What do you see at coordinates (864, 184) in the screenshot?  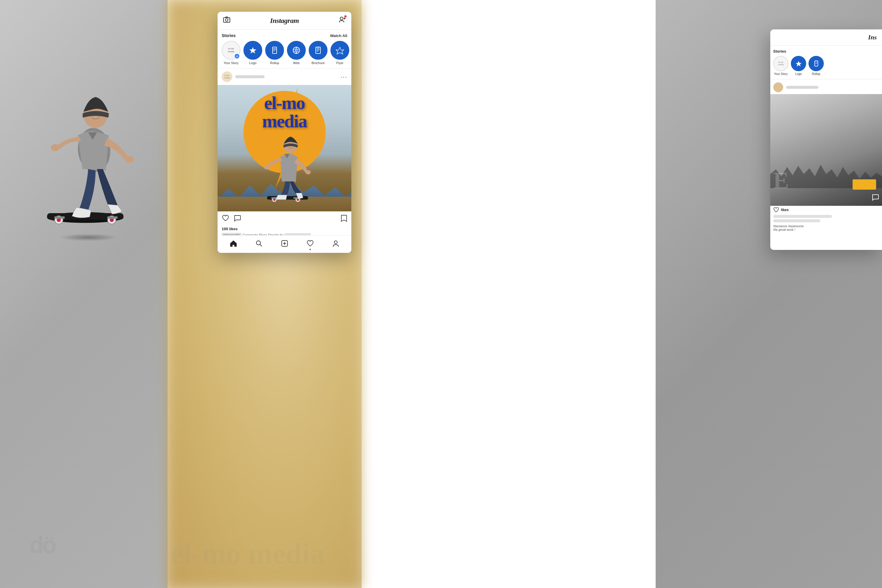 I see `ig2-taxi` at bounding box center [864, 184].